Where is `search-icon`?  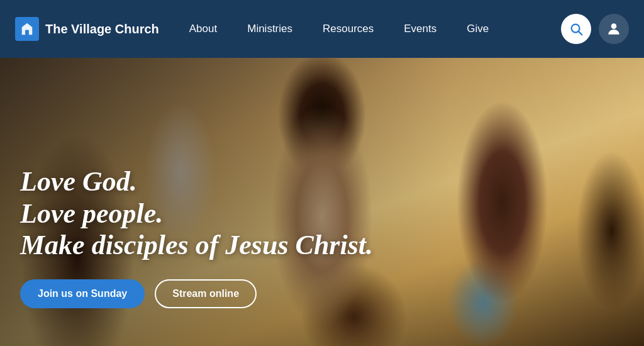 search-icon is located at coordinates (576, 29).